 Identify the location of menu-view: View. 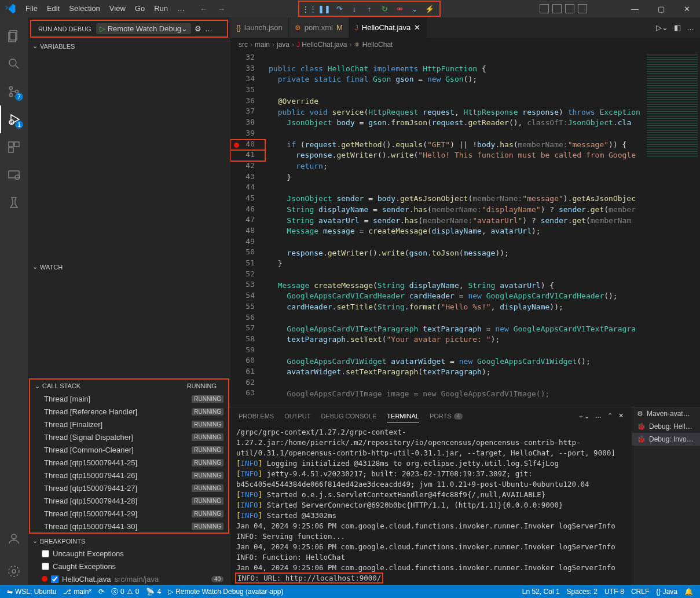
(118, 9).